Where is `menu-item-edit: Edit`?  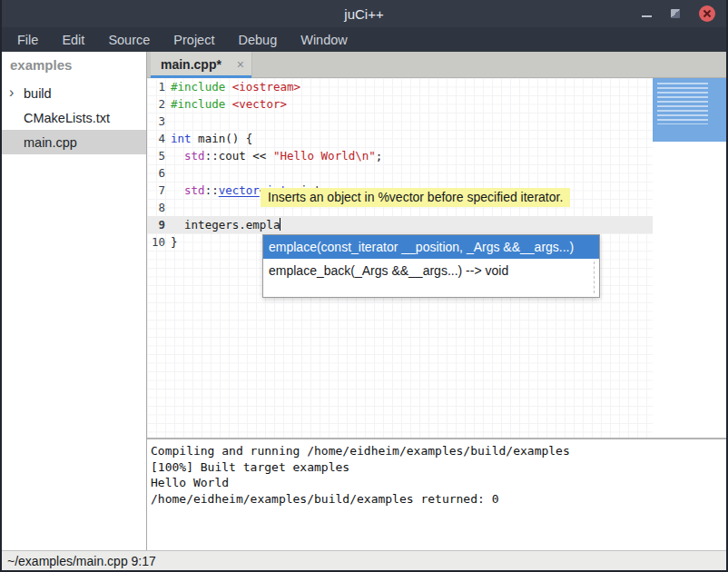
menu-item-edit: Edit is located at coordinates (73, 40).